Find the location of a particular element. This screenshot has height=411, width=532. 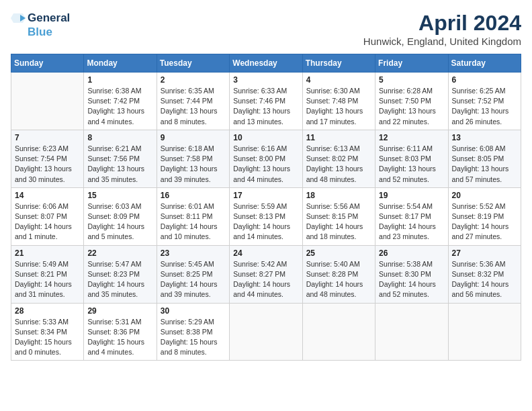

day-number: 26 is located at coordinates (411, 253).